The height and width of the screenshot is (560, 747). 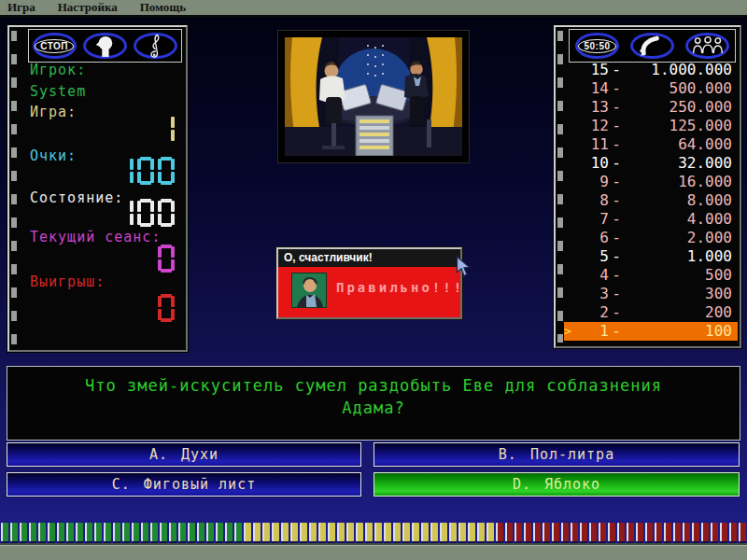 I want to click on stop-button: СТОП, so click(x=54, y=46).